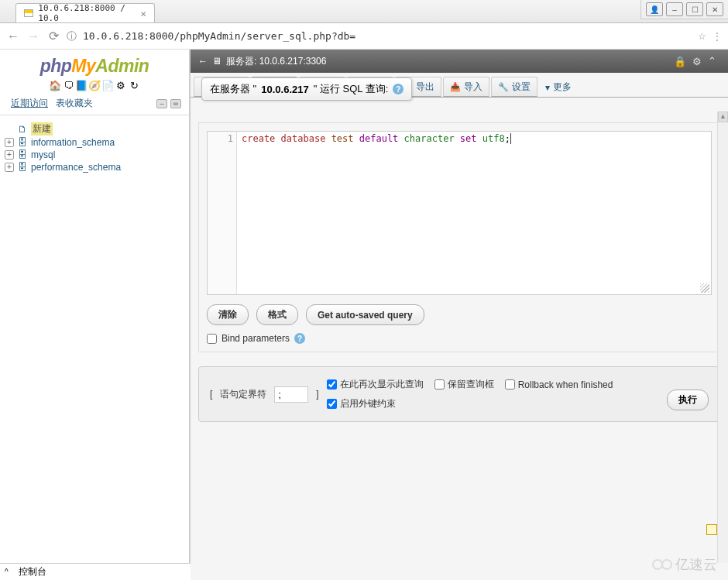 The height and width of the screenshot is (580, 728). What do you see at coordinates (33, 36) in the screenshot?
I see `nav-forward-button: →` at bounding box center [33, 36].